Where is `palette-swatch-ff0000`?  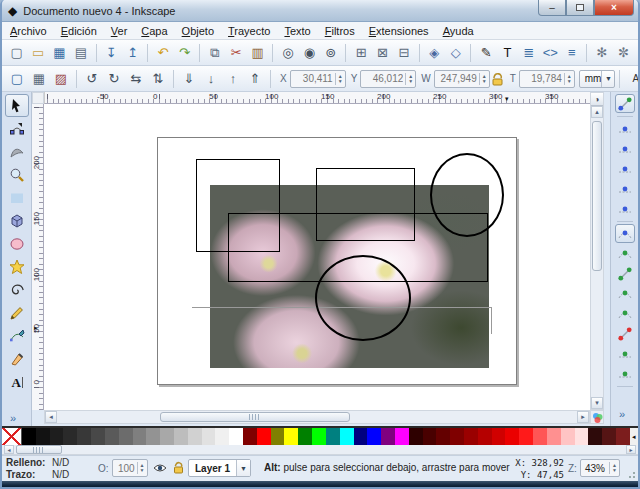
palette-swatch-ff0000 is located at coordinates (264, 436).